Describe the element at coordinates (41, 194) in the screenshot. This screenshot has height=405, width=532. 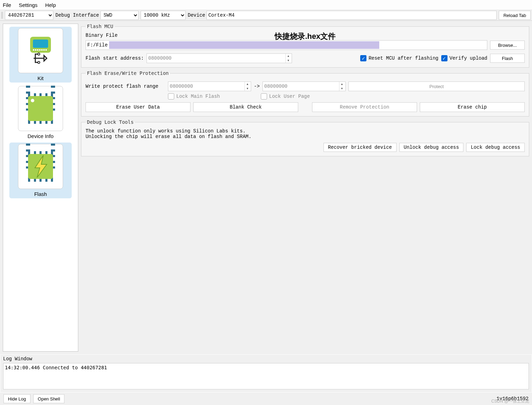
I see `sidebar-label-flash: Flash` at that location.